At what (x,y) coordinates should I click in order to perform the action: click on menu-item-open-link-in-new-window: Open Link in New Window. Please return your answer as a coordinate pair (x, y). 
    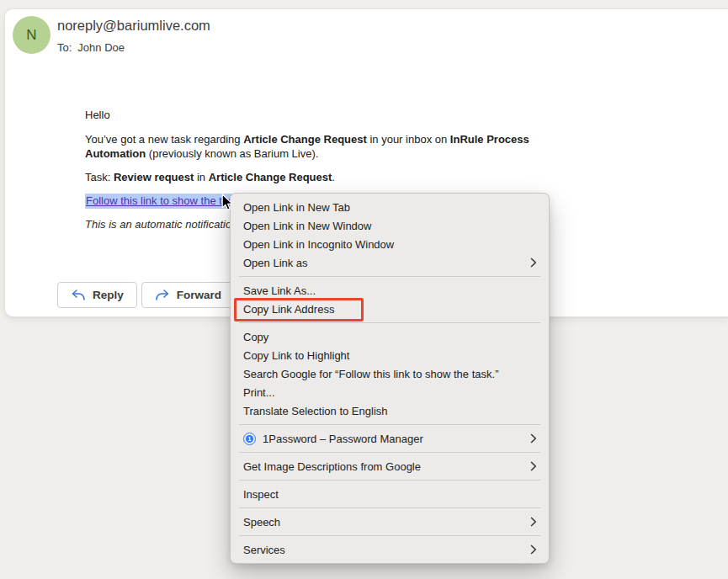
    Looking at the image, I should click on (390, 226).